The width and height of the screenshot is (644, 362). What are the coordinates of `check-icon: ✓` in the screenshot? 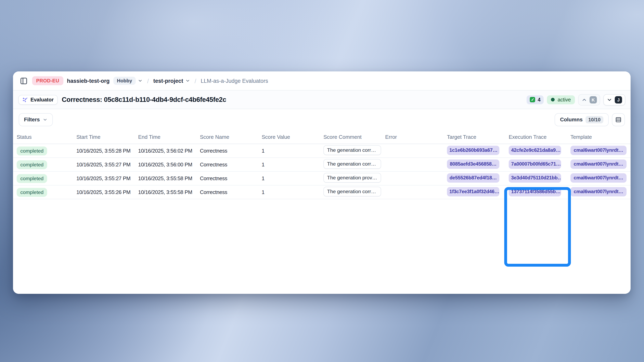 It's located at (532, 100).